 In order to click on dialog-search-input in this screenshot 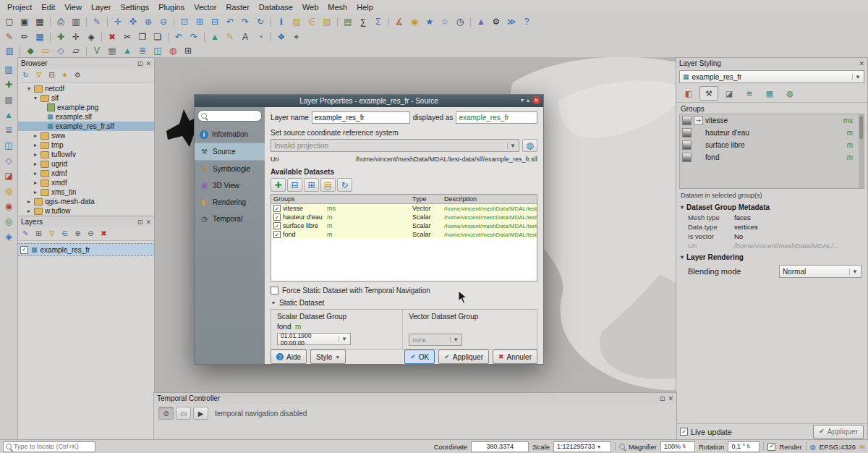, I will do `click(230, 116)`.